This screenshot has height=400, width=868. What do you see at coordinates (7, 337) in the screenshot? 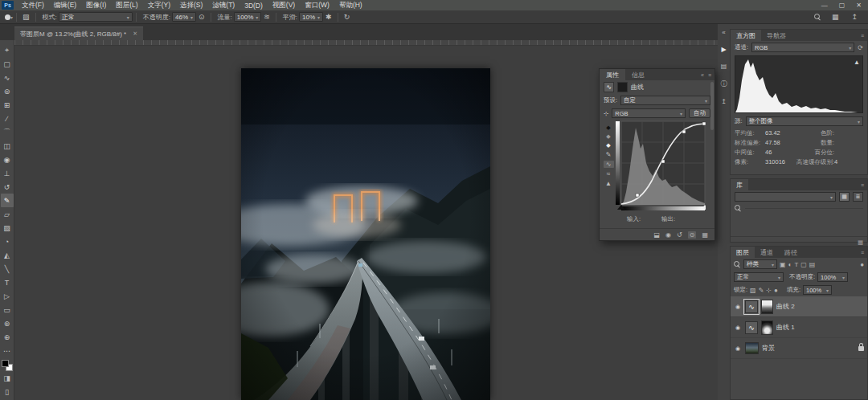
I see `zoom-tool: ⊕` at bounding box center [7, 337].